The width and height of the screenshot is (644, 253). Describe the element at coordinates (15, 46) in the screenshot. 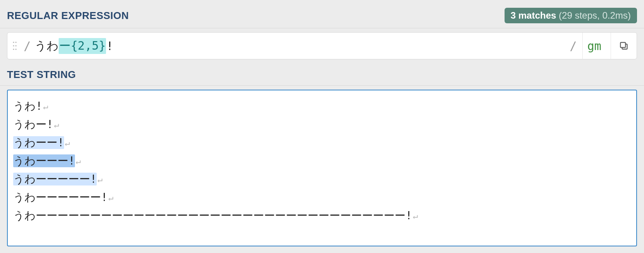

I see `drag-handle-icon` at that location.